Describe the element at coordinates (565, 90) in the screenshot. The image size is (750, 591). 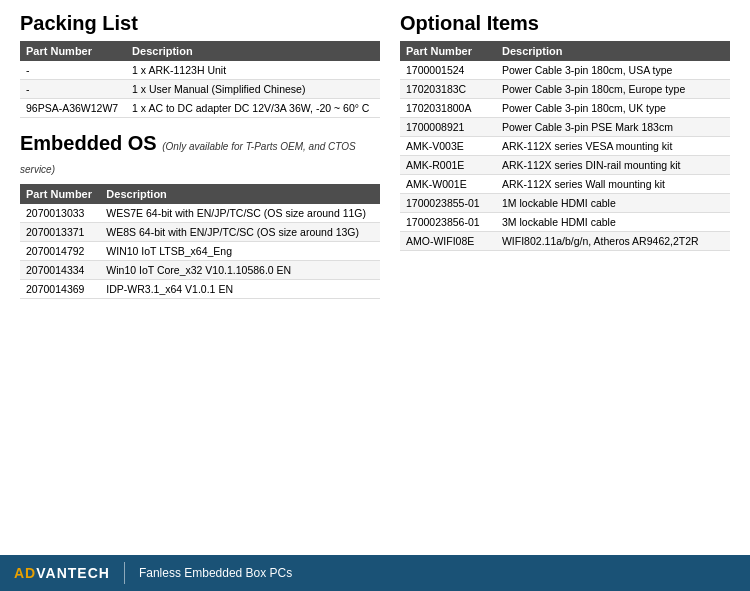
I see `table-row: 170203183CPower Cable 3-pin 180cm, Europ…` at that location.